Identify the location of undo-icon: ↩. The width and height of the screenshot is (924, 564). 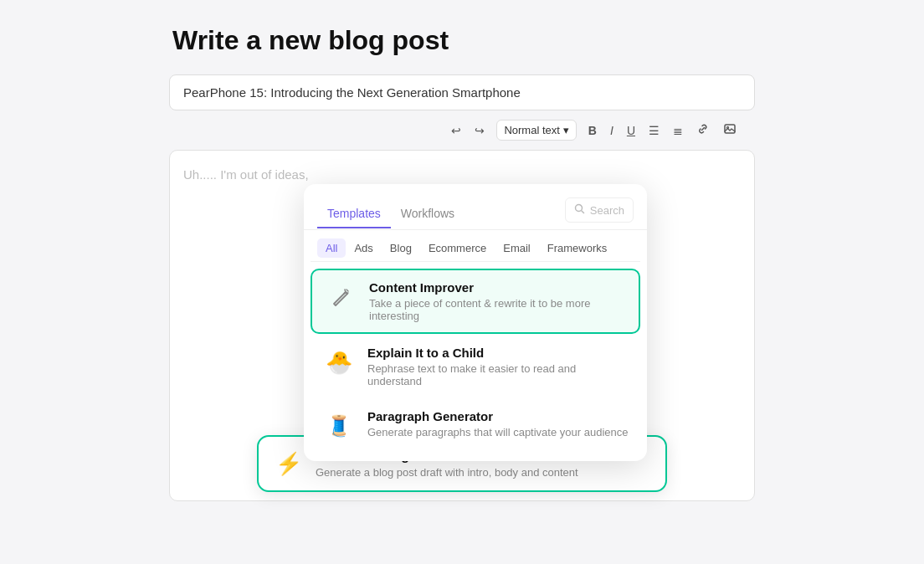
(456, 131).